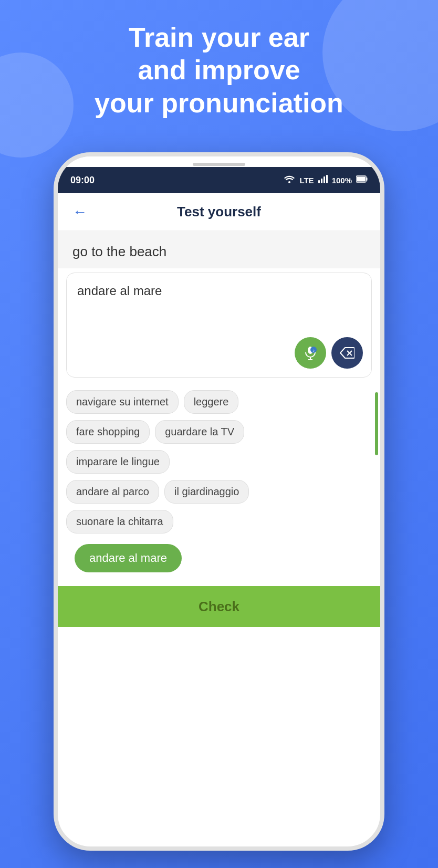  I want to click on chips-row-5: suonare la chitarra, so click(219, 522).